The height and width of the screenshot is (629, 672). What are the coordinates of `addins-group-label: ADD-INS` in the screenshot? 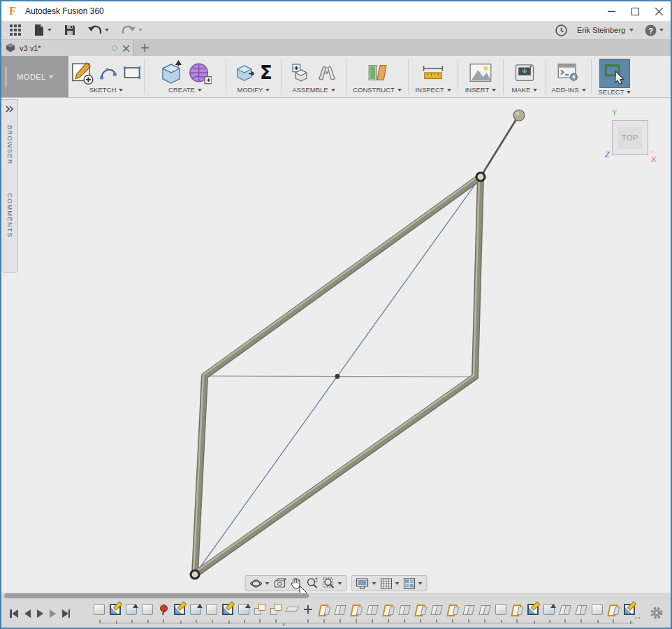 It's located at (569, 92).